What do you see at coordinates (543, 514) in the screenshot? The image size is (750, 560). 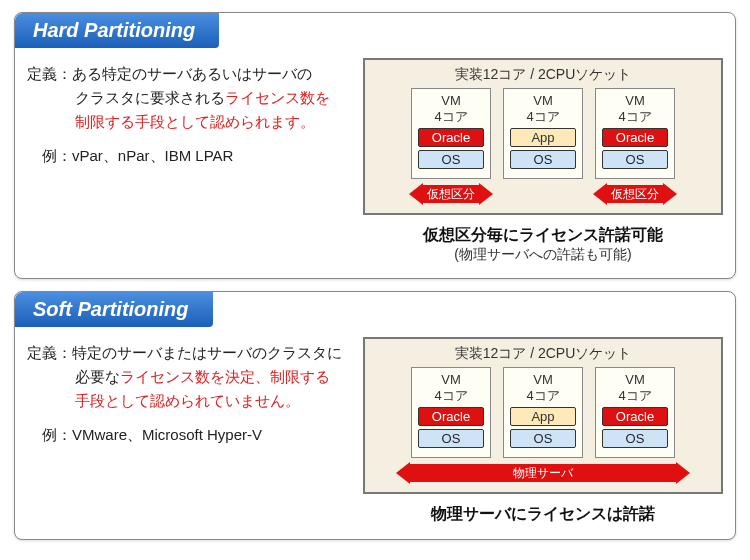 I see `soft-caption-main: 物理サーバにライセンスは許諾` at bounding box center [543, 514].